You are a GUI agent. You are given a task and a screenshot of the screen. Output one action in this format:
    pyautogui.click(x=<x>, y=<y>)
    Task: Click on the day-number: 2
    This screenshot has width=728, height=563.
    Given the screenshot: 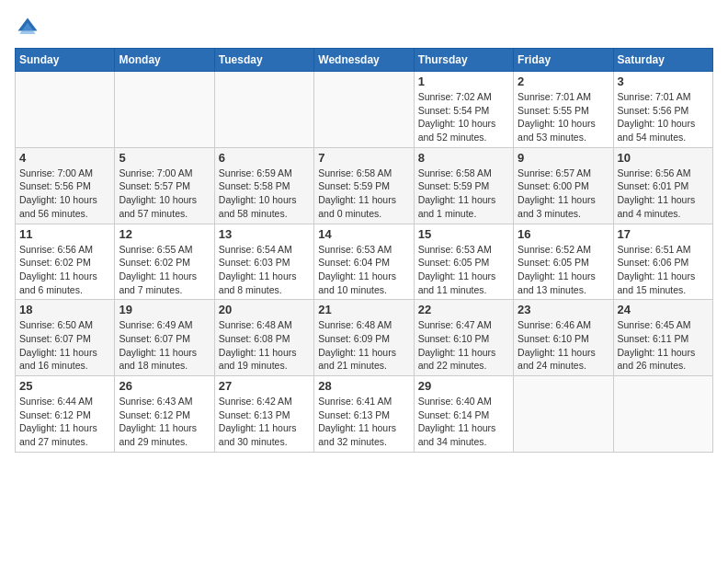 What is the action you would take?
    pyautogui.click(x=563, y=81)
    